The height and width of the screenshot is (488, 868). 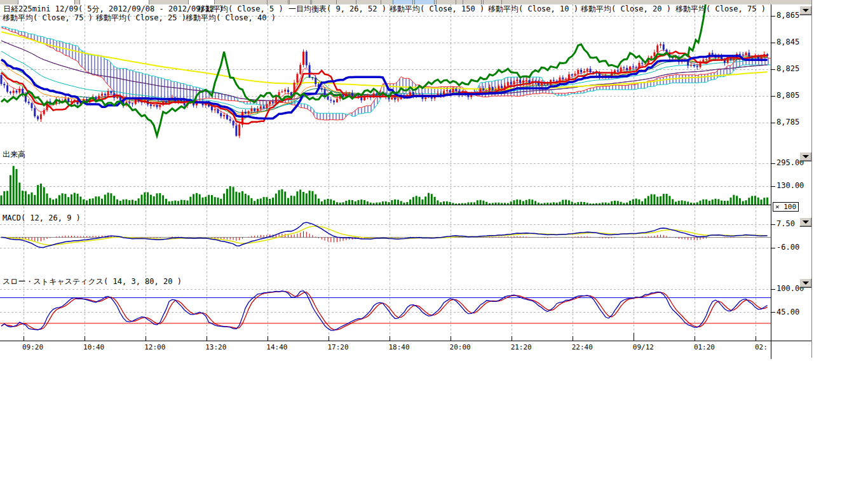 I want to click on chart-title: 日経225mini 12/09( 5分, 2012/09/08 - 2012/0…, so click(x=113, y=9).